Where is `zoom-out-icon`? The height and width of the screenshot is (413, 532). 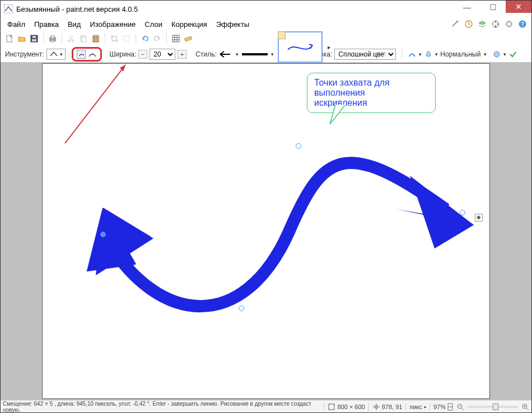 zoom-out-icon is located at coordinates (460, 407).